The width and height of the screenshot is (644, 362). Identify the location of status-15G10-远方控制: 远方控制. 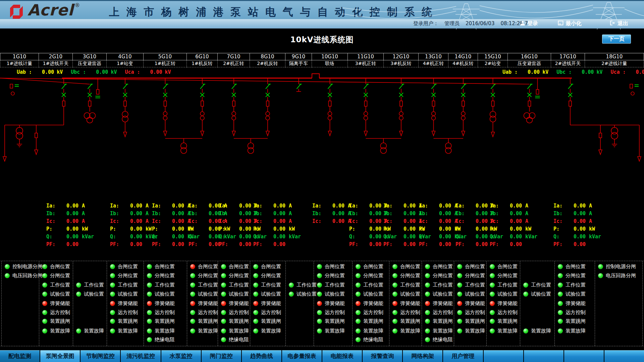
(504, 312).